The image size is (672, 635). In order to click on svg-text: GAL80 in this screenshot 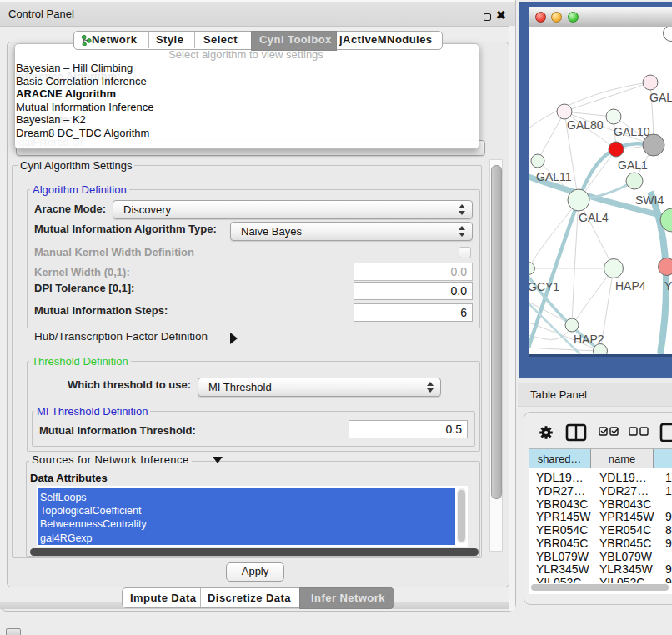, I will do `click(585, 125)`.